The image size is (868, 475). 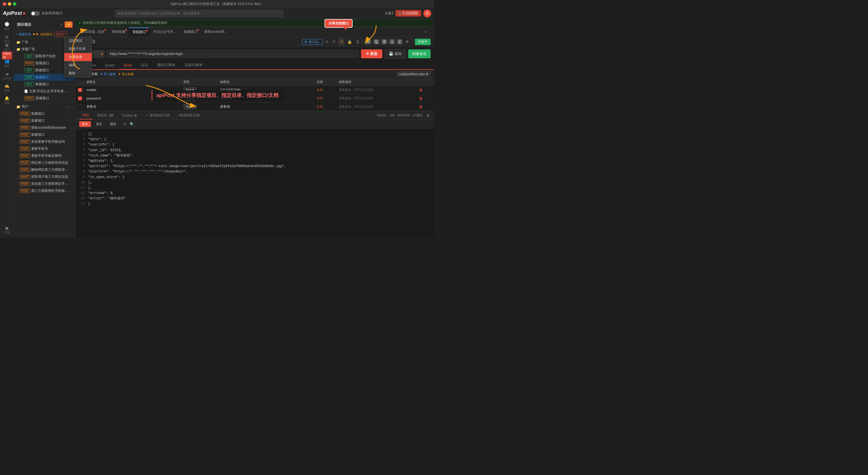 What do you see at coordinates (7, 39) in the screenshot?
I see `sidebar-icon-apis: ⊞ APIs` at bounding box center [7, 39].